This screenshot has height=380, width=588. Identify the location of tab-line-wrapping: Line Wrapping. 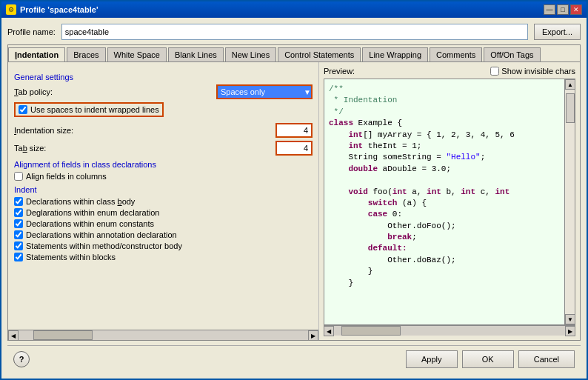
(395, 55).